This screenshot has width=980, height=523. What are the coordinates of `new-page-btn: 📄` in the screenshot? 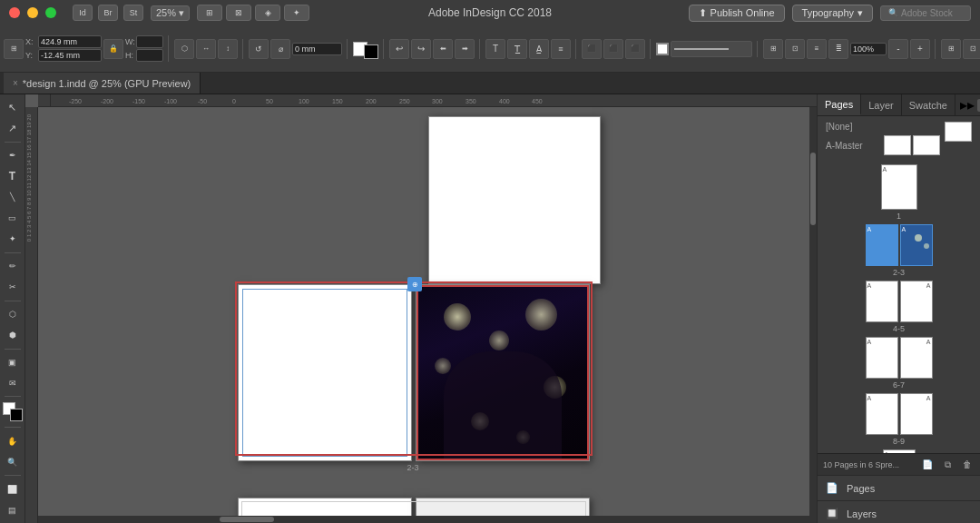 It's located at (927, 465).